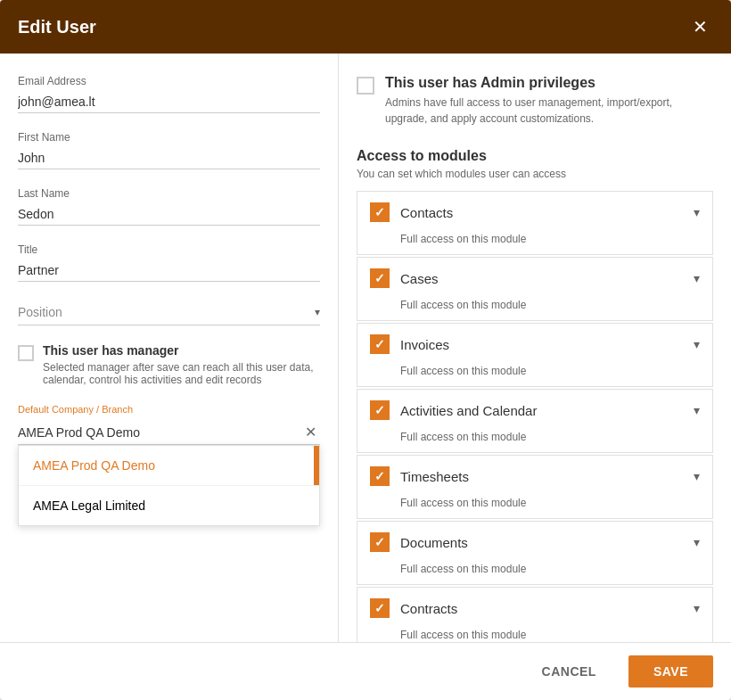  What do you see at coordinates (535, 309) in the screenshot?
I see `module-access-1: Full access on this module` at bounding box center [535, 309].